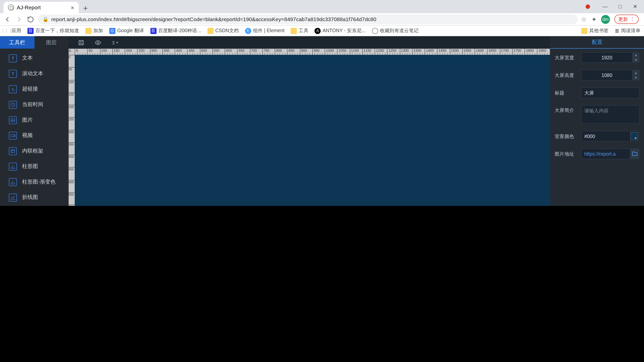 Image resolution: width=644 pixels, height=362 pixels. What do you see at coordinates (340, 31) in the screenshot?
I see `bookmark-item: AANTONY - 安东尼...` at bounding box center [340, 31].